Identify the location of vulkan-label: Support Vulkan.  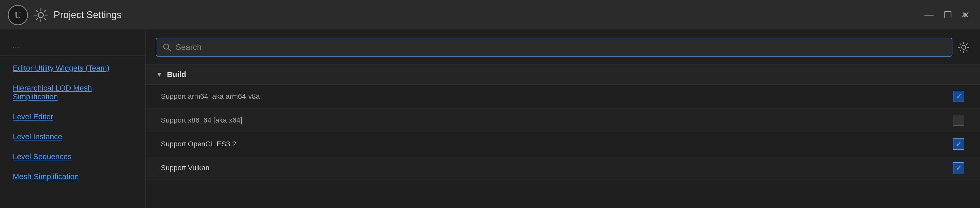
(557, 168).